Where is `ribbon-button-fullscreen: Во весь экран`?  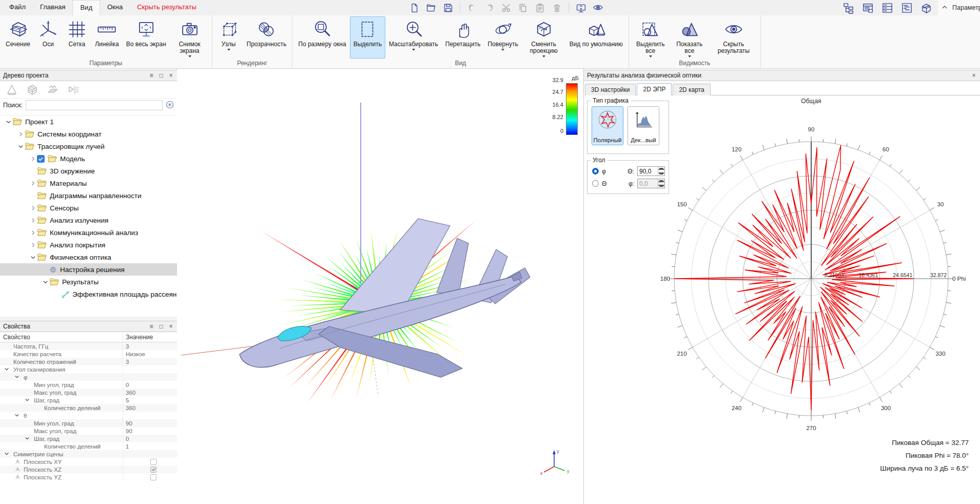 ribbon-button-fullscreen: Во весь экран is located at coordinates (146, 37).